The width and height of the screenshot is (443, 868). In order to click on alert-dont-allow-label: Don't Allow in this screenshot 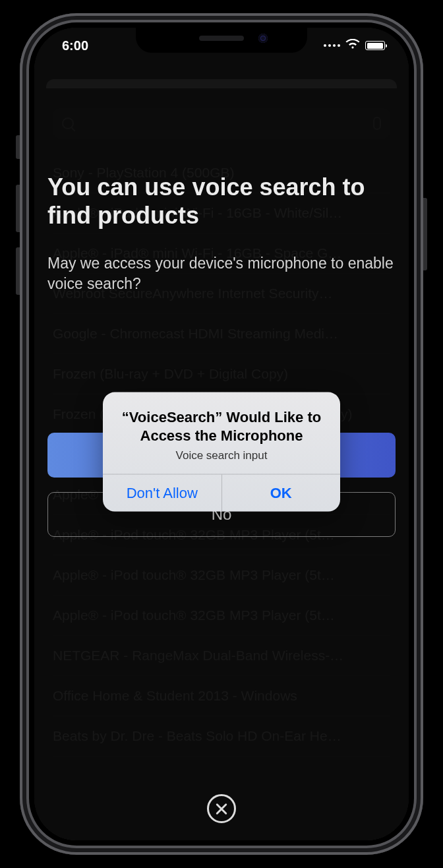, I will do `click(162, 493)`.